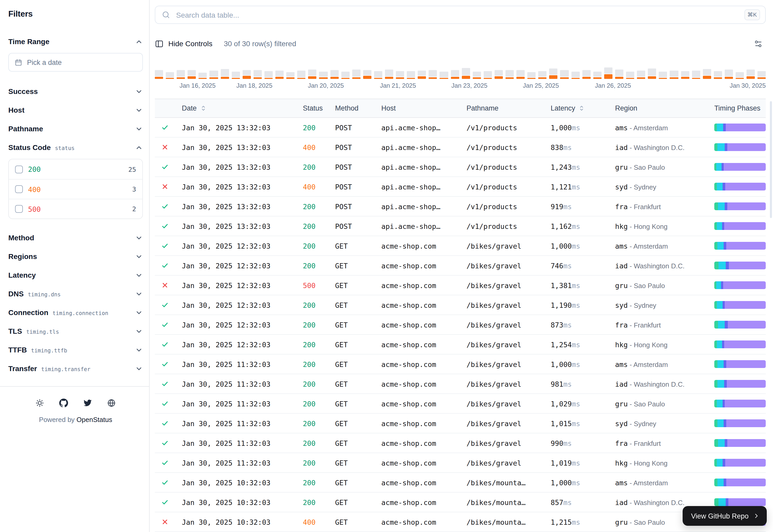 This screenshot has height=532, width=773. What do you see at coordinates (64, 403) in the screenshot?
I see `github-link` at bounding box center [64, 403].